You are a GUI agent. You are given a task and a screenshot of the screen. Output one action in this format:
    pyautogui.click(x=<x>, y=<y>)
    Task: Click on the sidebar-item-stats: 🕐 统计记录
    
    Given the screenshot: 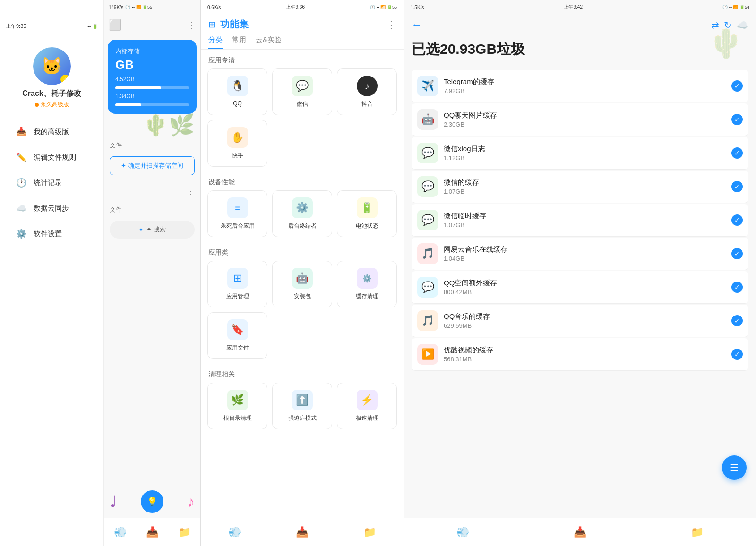 What is the action you would take?
    pyautogui.click(x=52, y=183)
    